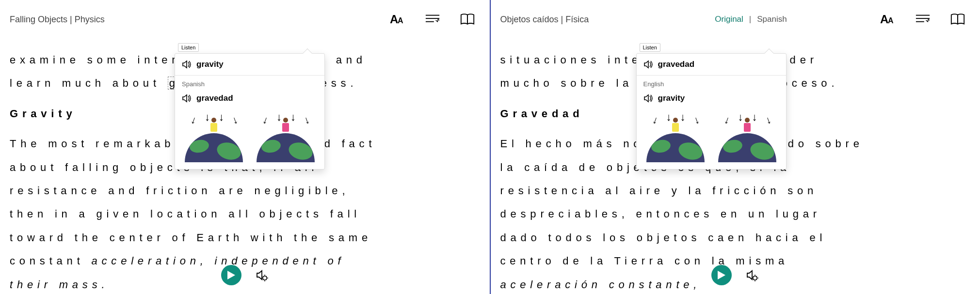  Describe the element at coordinates (751, 19) in the screenshot. I see `language-toggle: Original | Spanish` at that location.